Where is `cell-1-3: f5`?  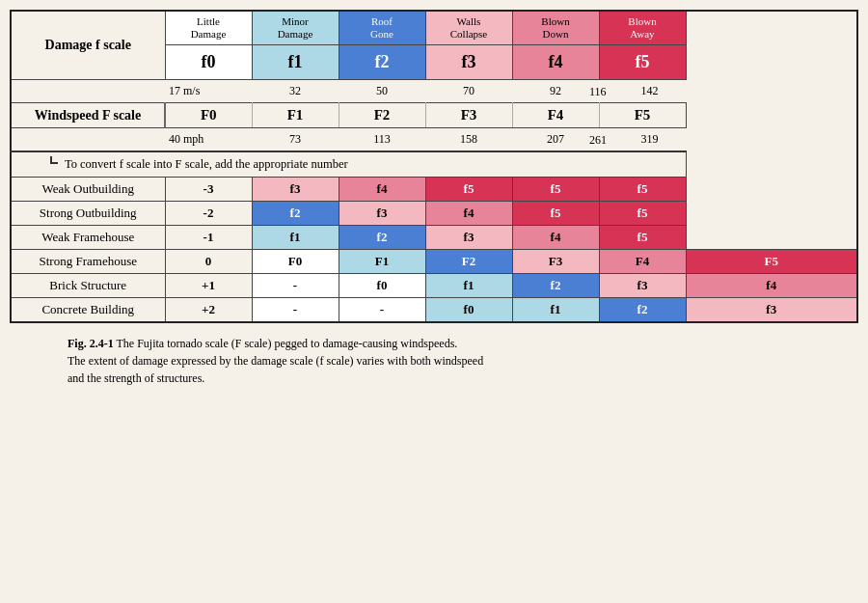
cell-1-3: f5 is located at coordinates (556, 214).